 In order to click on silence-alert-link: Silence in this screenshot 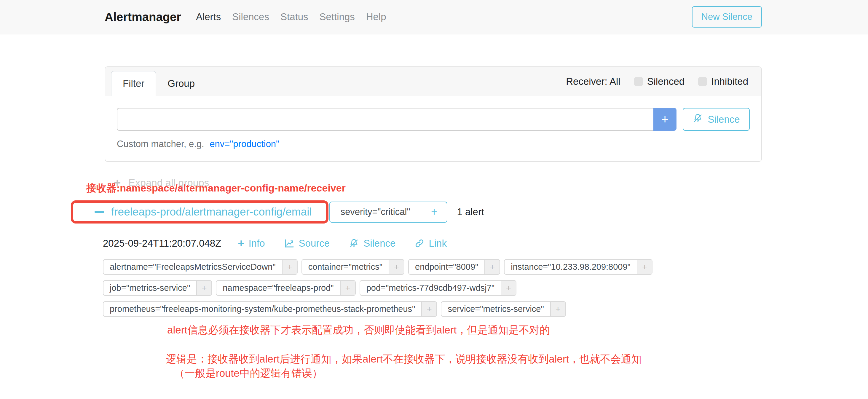, I will do `click(372, 243)`.